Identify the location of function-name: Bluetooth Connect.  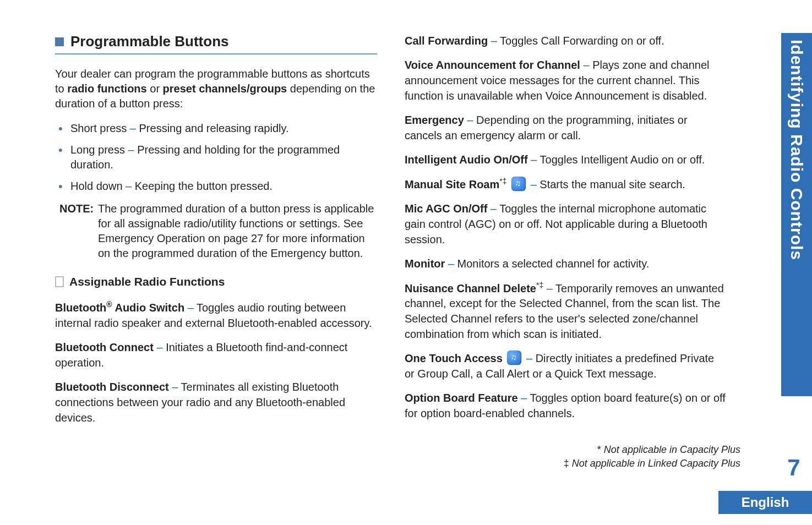
(106, 347).